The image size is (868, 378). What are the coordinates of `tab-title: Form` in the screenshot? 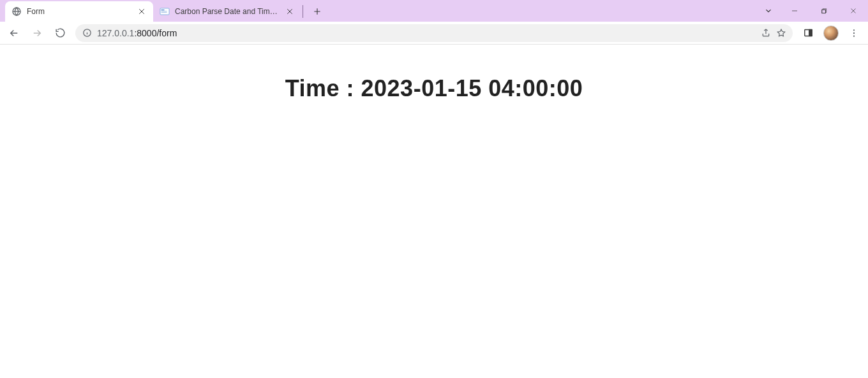 It's located at (79, 11).